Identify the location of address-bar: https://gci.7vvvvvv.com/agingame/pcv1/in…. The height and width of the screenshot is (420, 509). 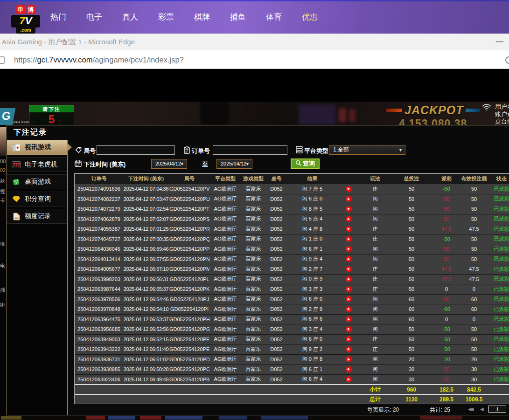
(255, 60).